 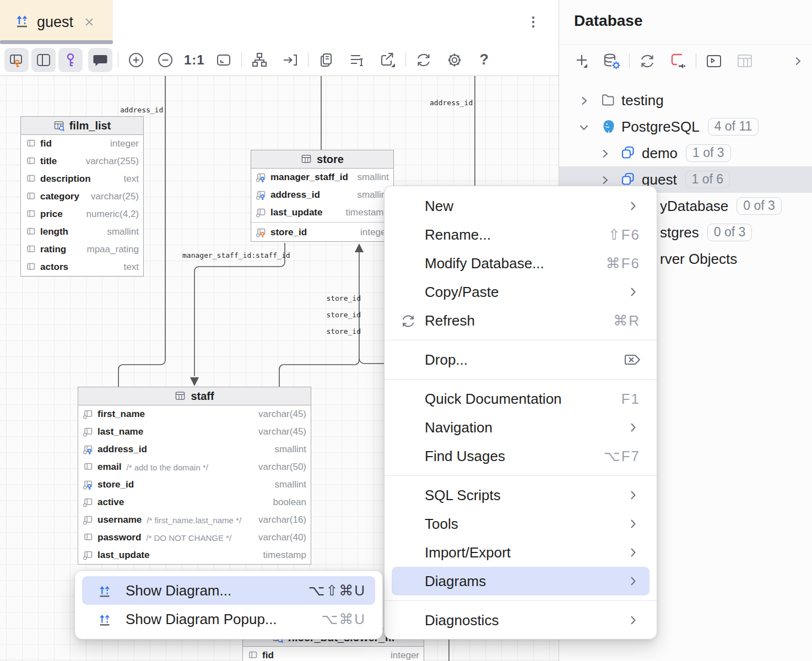 What do you see at coordinates (533, 22) in the screenshot?
I see `more-options-icon` at bounding box center [533, 22].